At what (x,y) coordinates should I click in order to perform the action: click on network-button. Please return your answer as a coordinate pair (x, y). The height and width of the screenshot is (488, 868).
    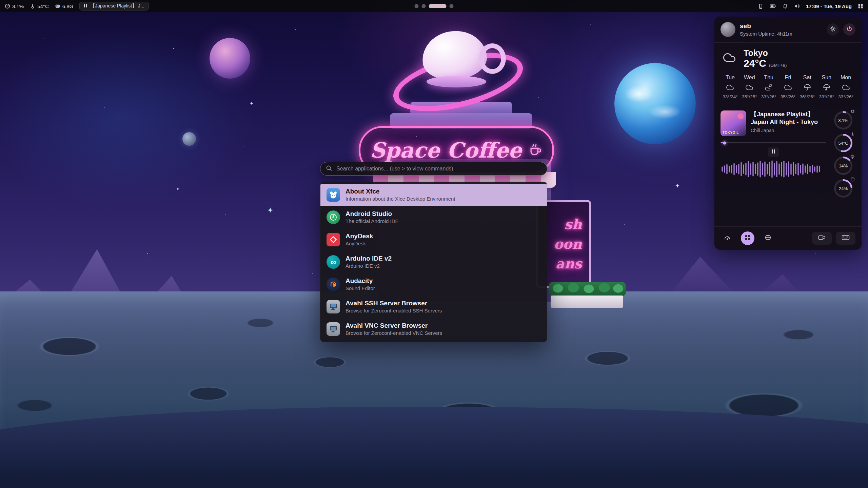
    Looking at the image, I should click on (768, 238).